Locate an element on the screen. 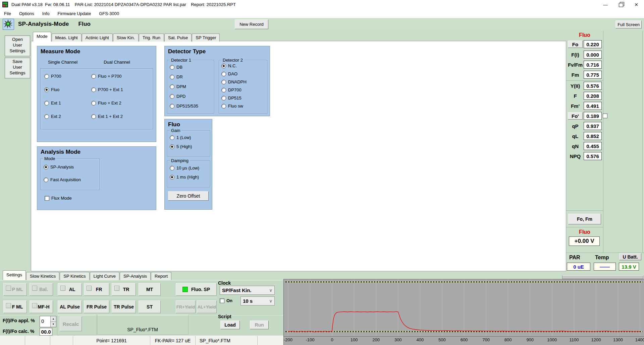 This screenshot has width=644, height=345. chart-scrollbar is located at coordinates (603, 277).